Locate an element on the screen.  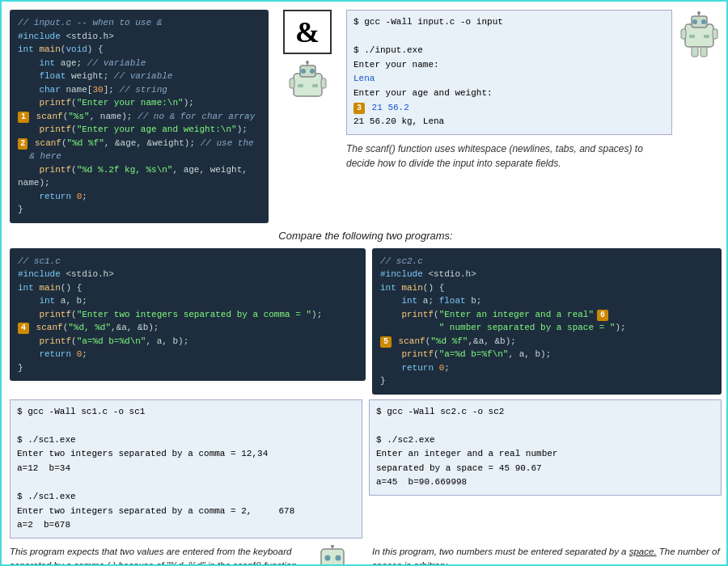
code-line: printf("a=%d b=%f\n", a, b); is located at coordinates (547, 354).